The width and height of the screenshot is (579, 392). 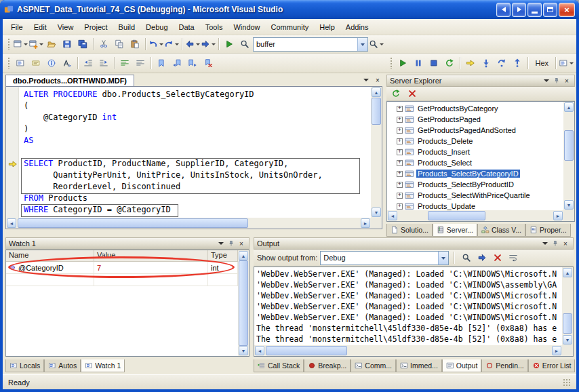 I want to click on menu-project: Project, so click(x=96, y=27).